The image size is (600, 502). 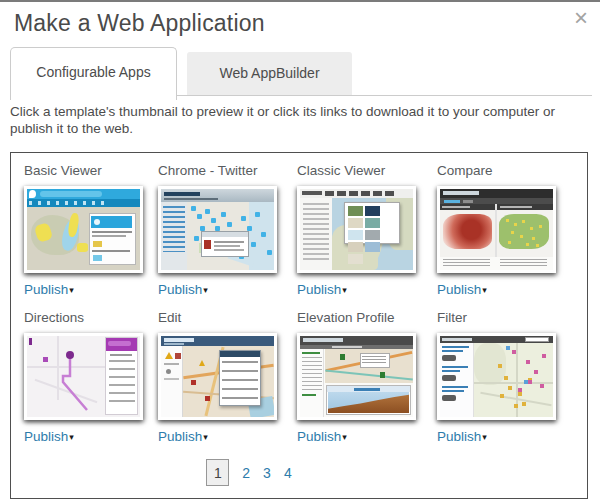 I want to click on page-4-link: 4, so click(x=288, y=473).